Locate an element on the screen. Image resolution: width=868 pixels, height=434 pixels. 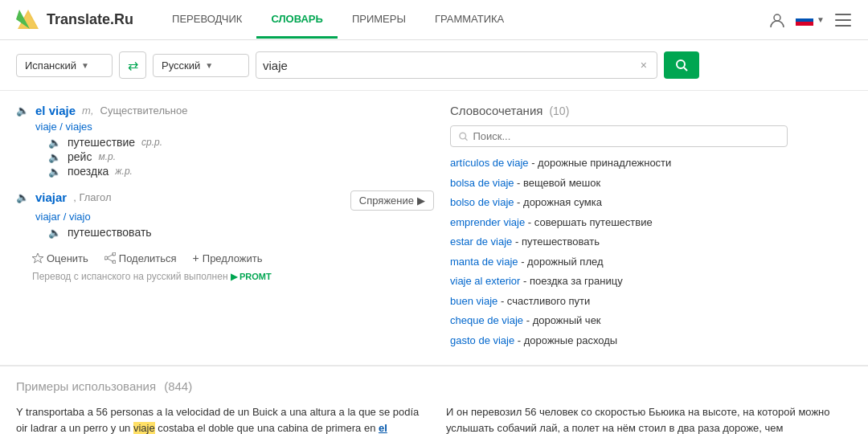
search-input is located at coordinates (450, 66).